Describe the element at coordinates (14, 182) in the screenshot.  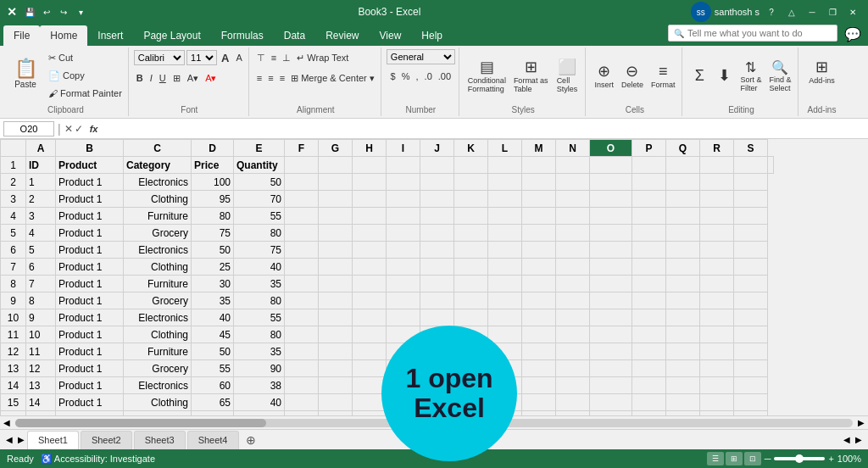
I see `row-number-2: 2` at that location.